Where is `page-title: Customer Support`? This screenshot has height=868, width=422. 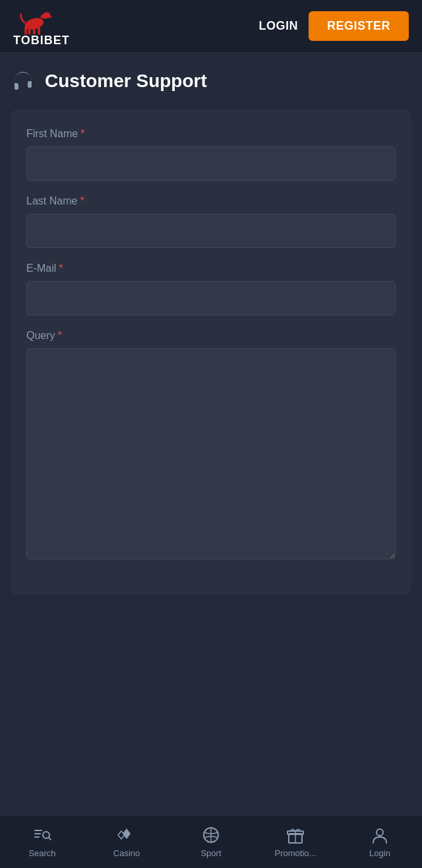
page-title: Customer Support is located at coordinates (126, 81).